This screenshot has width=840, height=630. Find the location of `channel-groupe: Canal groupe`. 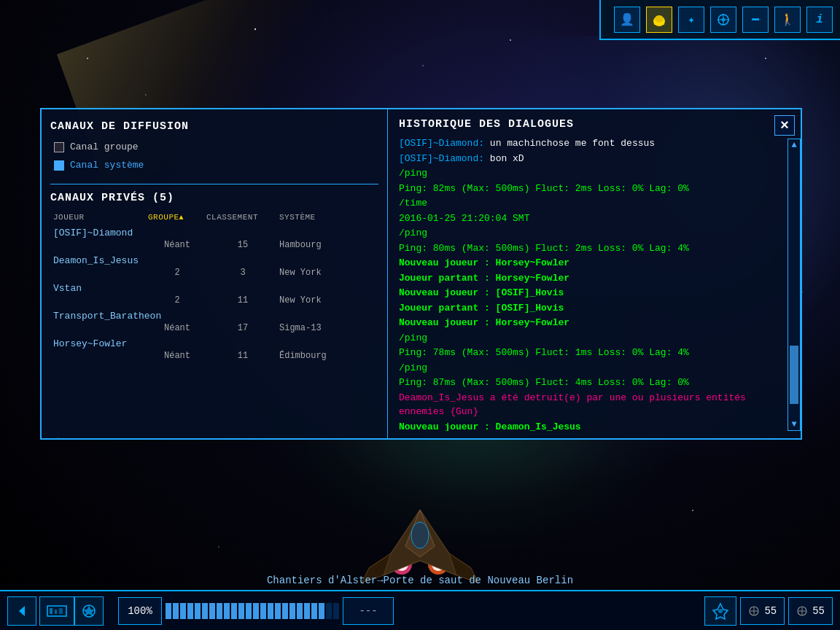

channel-groupe: Canal groupe is located at coordinates (214, 147).